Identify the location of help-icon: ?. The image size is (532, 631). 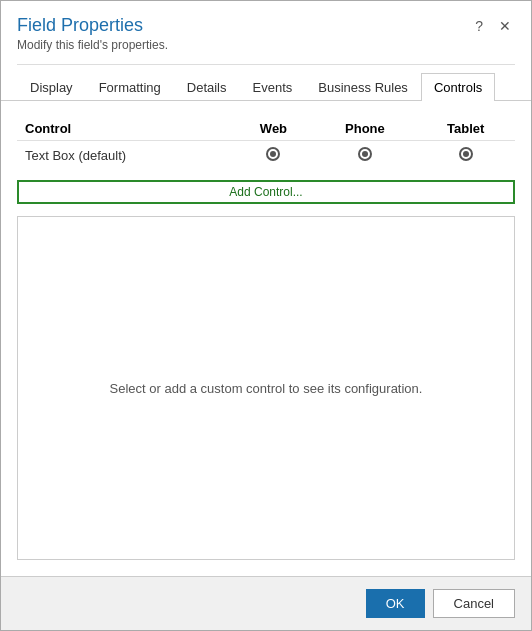
(479, 26).